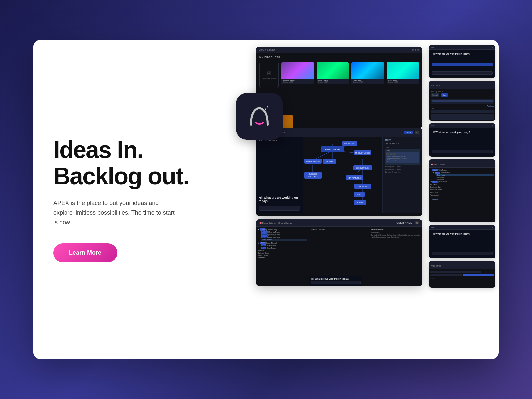 Image resolution: width=532 pixels, height=399 pixels. What do you see at coordinates (360, 203) in the screenshot?
I see `svg-text: STORY` at bounding box center [360, 203].